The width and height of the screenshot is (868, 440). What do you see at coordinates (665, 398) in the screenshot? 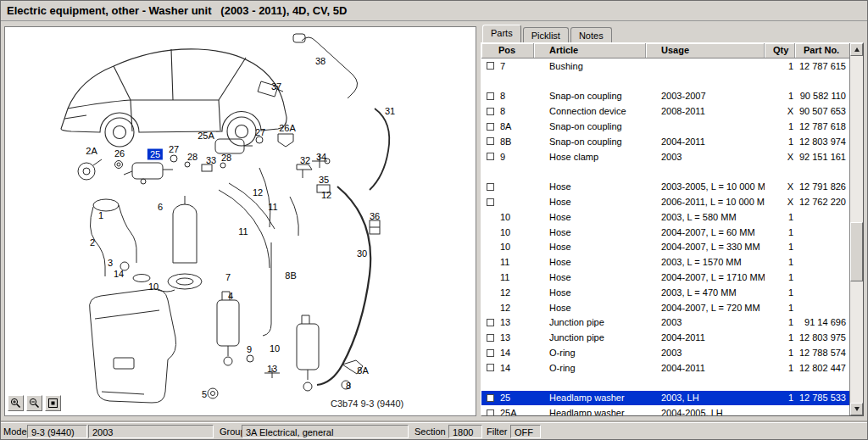
I see `table-row: 25Headlamp washer2003, LH112 785 533` at bounding box center [665, 398].